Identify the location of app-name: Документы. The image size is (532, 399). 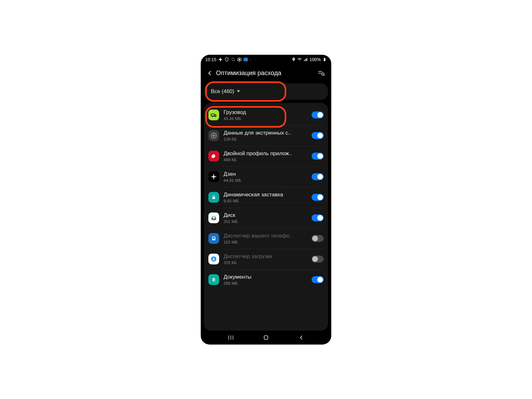
(265, 277).